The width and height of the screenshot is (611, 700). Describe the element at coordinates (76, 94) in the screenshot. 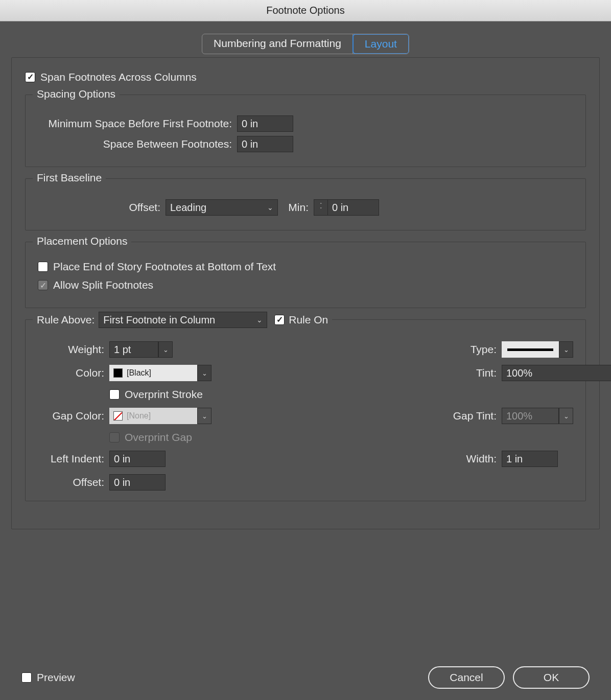

I see `spacing-title: Spacing Options` at that location.